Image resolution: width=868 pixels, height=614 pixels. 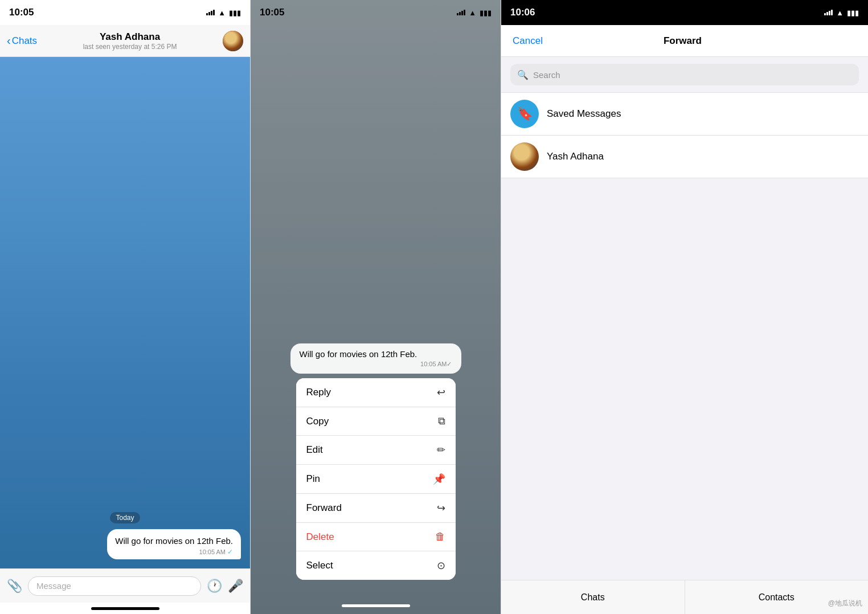 I want to click on avatar, so click(x=233, y=41).